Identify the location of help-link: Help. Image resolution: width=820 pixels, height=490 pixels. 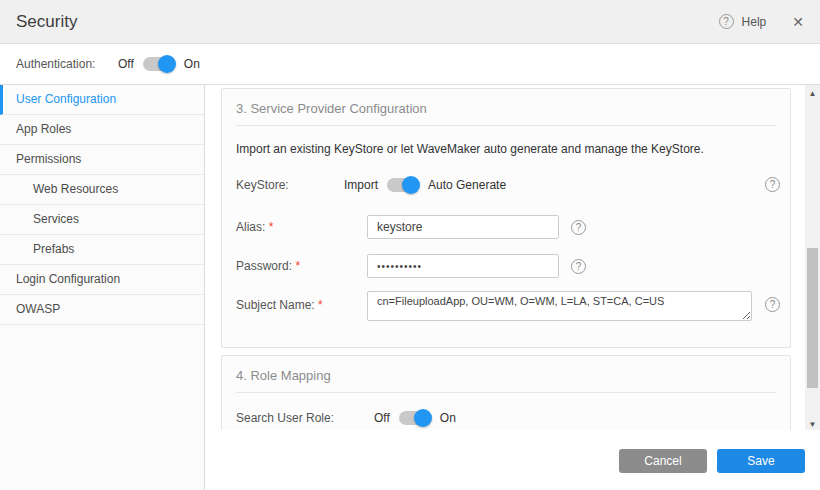
(754, 22).